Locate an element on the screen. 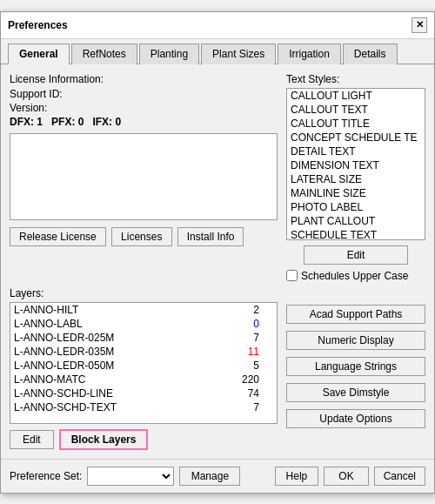 The width and height of the screenshot is (435, 504). text-style-item: CALLOUT LIGHT is located at coordinates (356, 96).